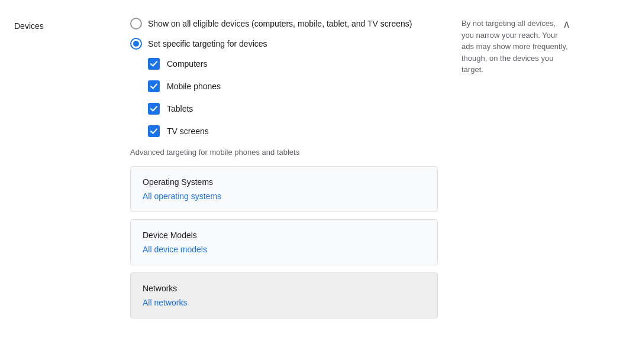  I want to click on card-networks-link: All networks, so click(164, 303).